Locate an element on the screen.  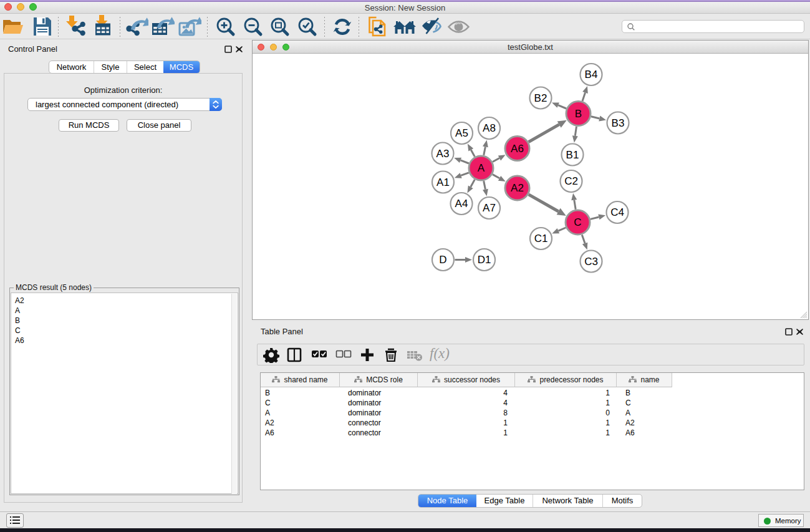
svg-text: A1 is located at coordinates (443, 182).